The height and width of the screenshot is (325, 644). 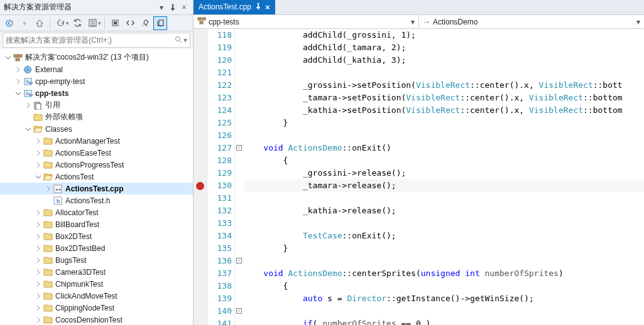 What do you see at coordinates (145, 23) in the screenshot?
I see `properties-button` at bounding box center [145, 23].